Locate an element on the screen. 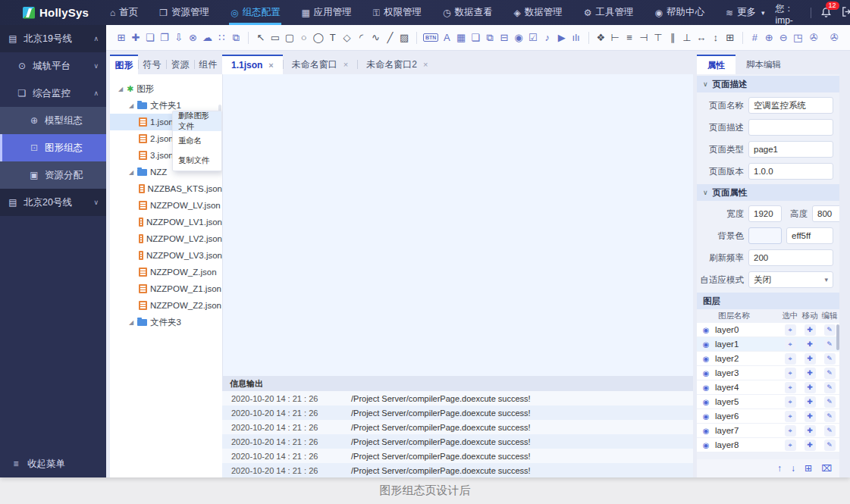 The image size is (850, 504). page-name-input is located at coordinates (791, 105).